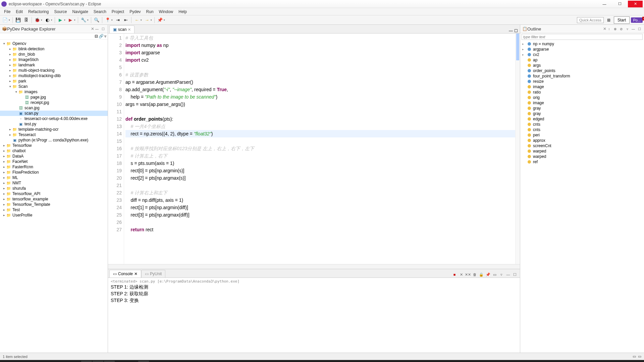 This screenshot has width=644, height=362. Describe the element at coordinates (7, 12) in the screenshot. I see `menu-file: File` at that location.